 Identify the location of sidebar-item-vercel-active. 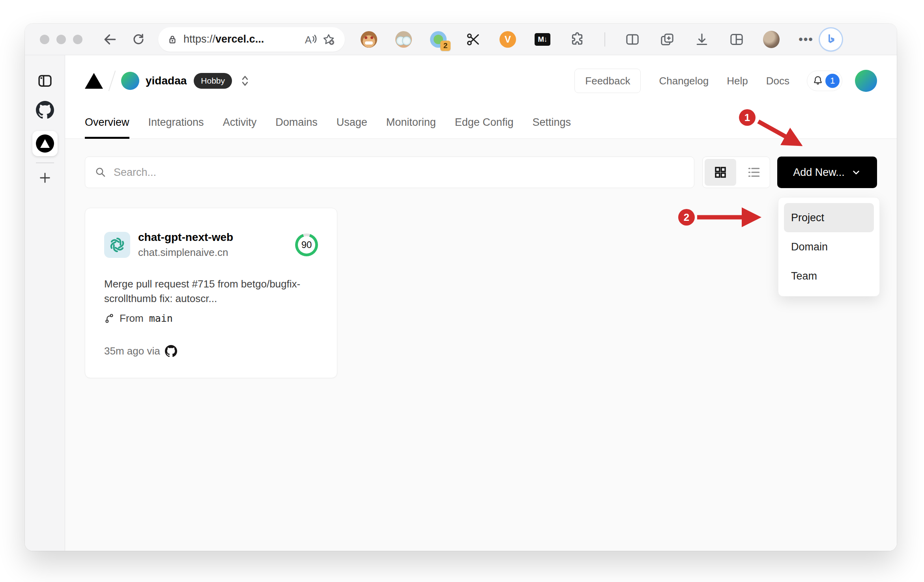
(45, 144).